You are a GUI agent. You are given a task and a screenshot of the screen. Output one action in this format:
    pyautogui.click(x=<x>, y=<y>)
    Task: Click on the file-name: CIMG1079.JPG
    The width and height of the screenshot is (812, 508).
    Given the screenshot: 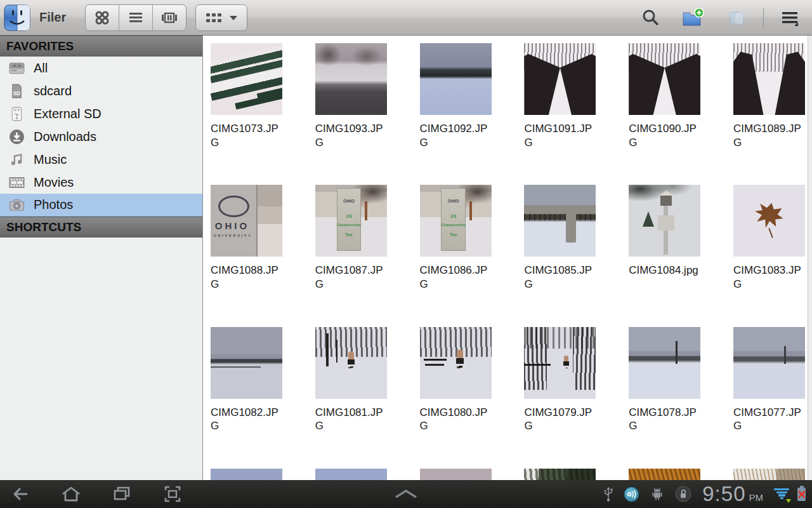 What is the action you would take?
    pyautogui.click(x=561, y=419)
    